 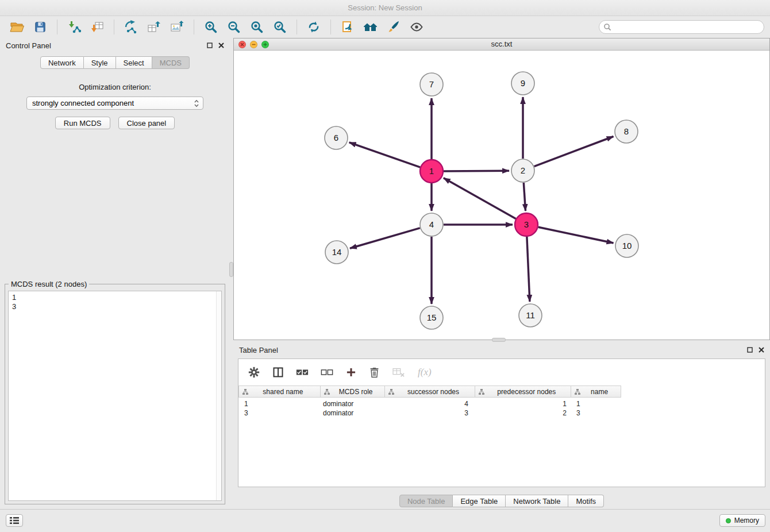 I want to click on tab-edge-table: Edge Table, so click(x=479, y=501).